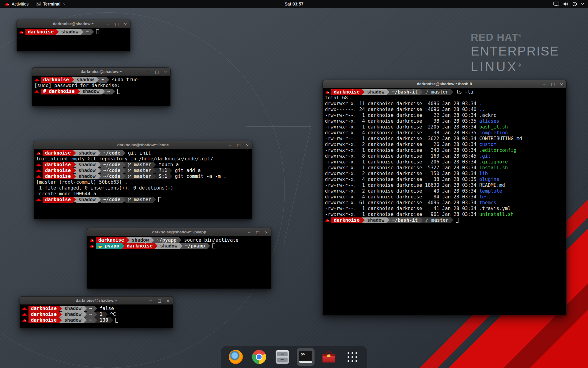 This screenshot has width=588, height=368. What do you see at coordinates (112, 177) in the screenshot?
I see `prompt-segment-path: ~/code` at bounding box center [112, 177].